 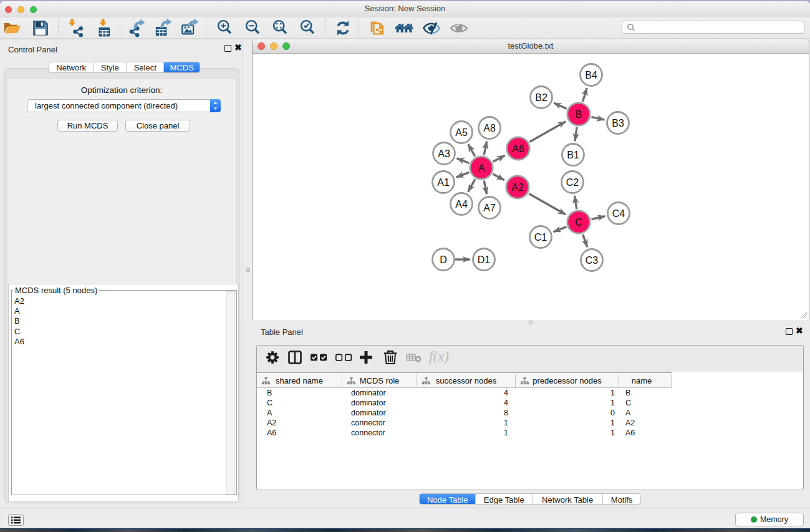 I want to click on svg-text: A4, so click(x=461, y=205).